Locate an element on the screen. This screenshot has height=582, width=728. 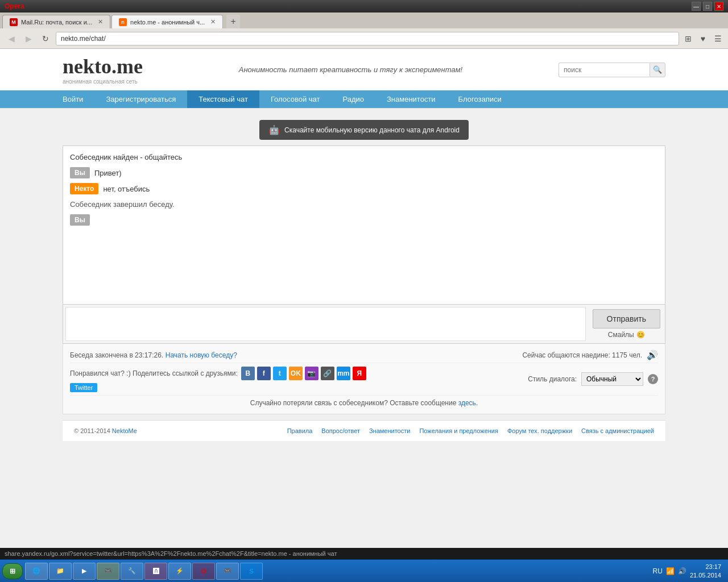
site-footer: © 2011-2014 NektoMe Правила Вопрос/ответ… is located at coordinates (364, 431).